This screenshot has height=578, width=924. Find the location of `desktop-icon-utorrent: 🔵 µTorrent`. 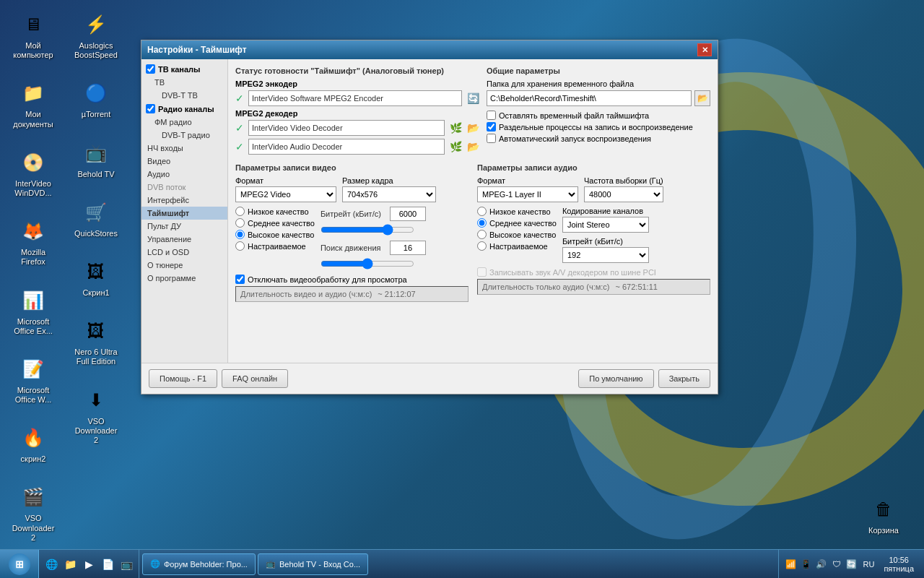

desktop-icon-utorrent: 🔵 µTorrent is located at coordinates (96, 99).